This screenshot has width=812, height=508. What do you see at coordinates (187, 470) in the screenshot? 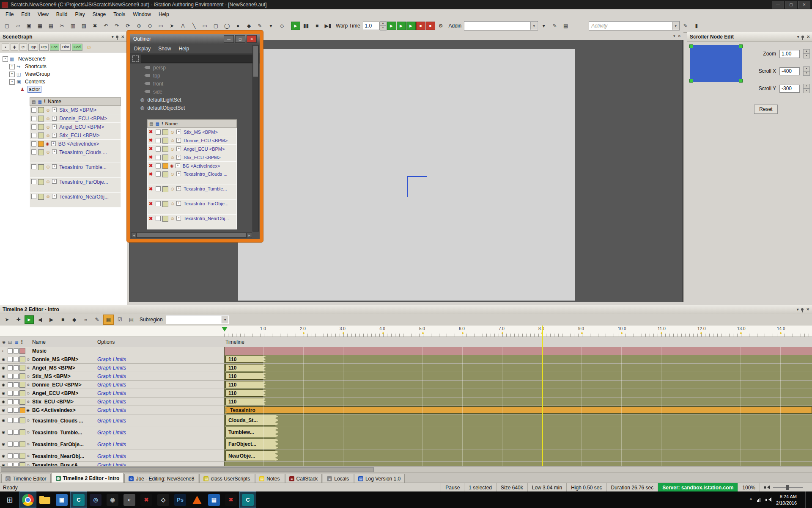
I see `scrollbar-thumb` at bounding box center [187, 470].